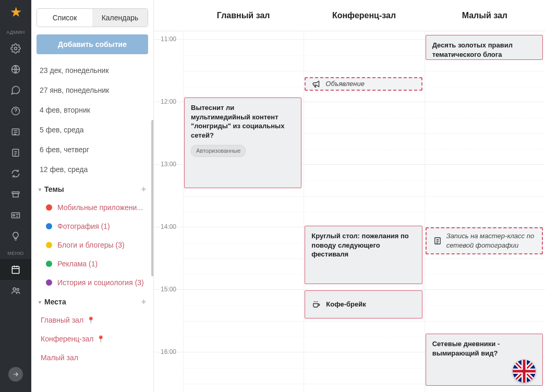 The width and height of the screenshot is (545, 392). What do you see at coordinates (92, 264) in the screenshot?
I see `topic-item: Реклама (1)` at bounding box center [92, 264].